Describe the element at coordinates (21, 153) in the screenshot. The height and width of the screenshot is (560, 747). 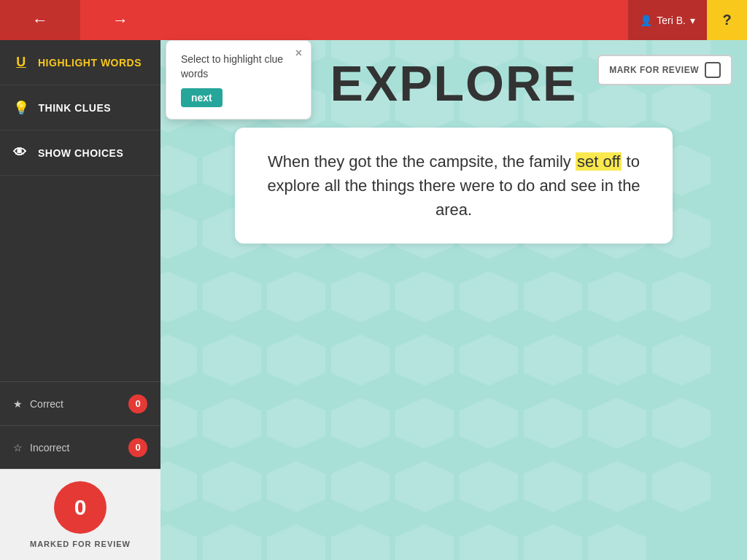
I see `eye-icon: 👁` at that location.